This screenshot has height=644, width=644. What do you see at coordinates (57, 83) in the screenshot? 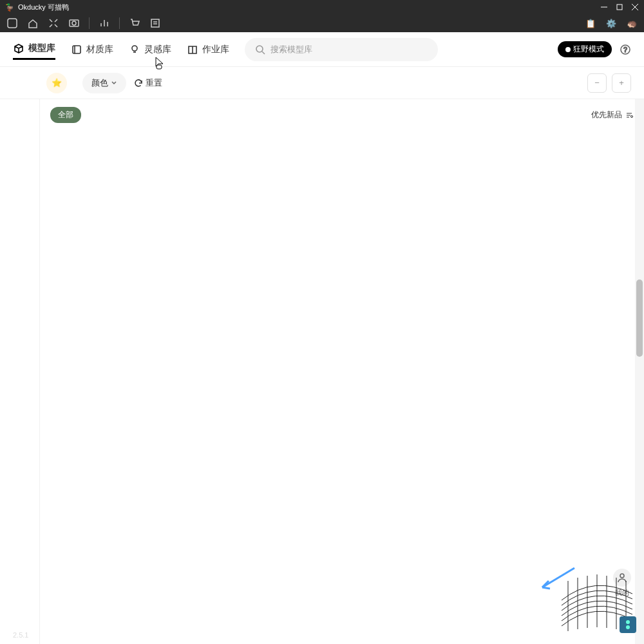
I see `star-badge-icon: ⭐` at bounding box center [57, 83].